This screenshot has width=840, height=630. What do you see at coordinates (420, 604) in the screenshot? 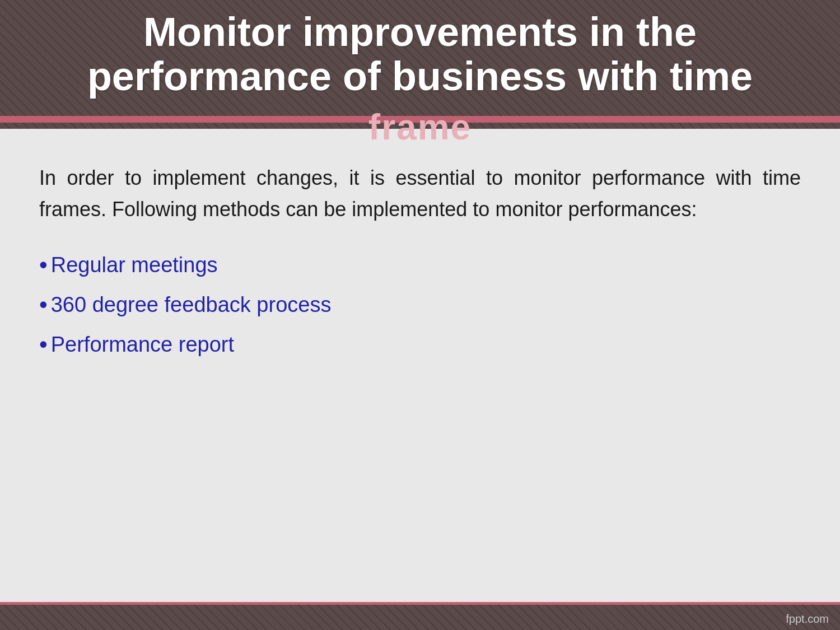
I see `footer-accent-bar` at bounding box center [420, 604].